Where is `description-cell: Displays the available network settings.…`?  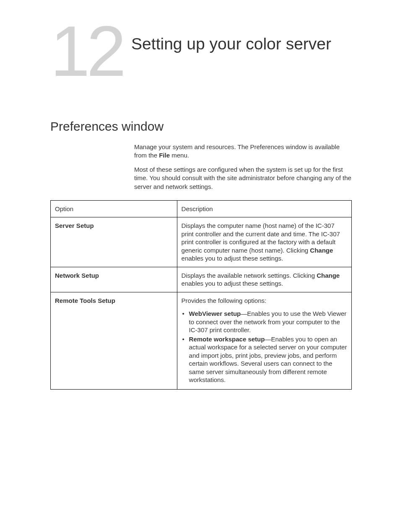 description-cell: Displays the available network settings.… is located at coordinates (264, 279).